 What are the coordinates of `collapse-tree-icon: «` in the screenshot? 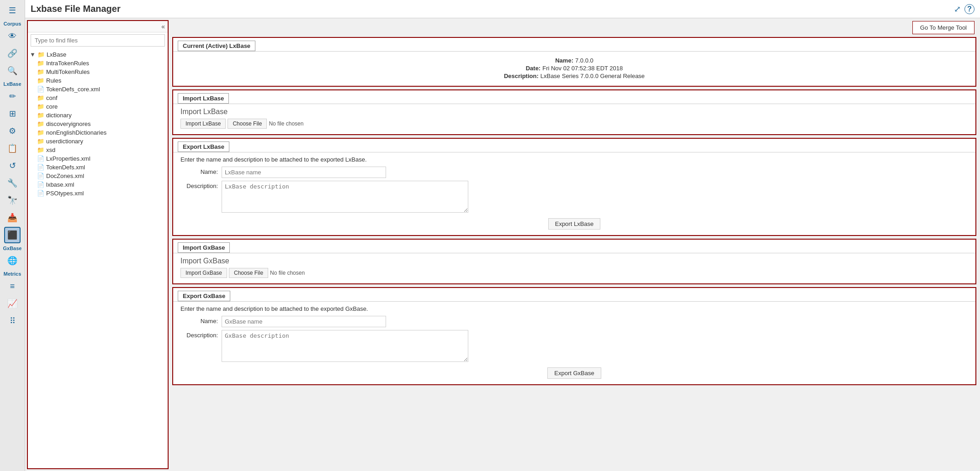 It's located at (163, 26).